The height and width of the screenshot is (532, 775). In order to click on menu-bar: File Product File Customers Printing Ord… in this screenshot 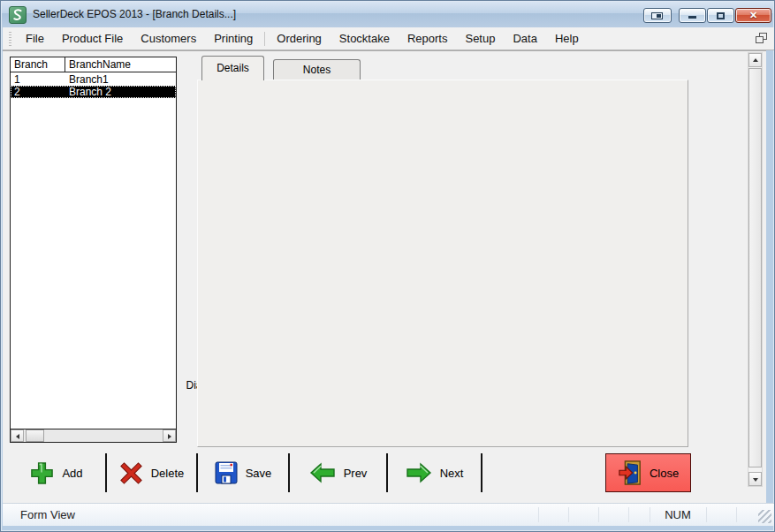, I will do `click(389, 39)`.